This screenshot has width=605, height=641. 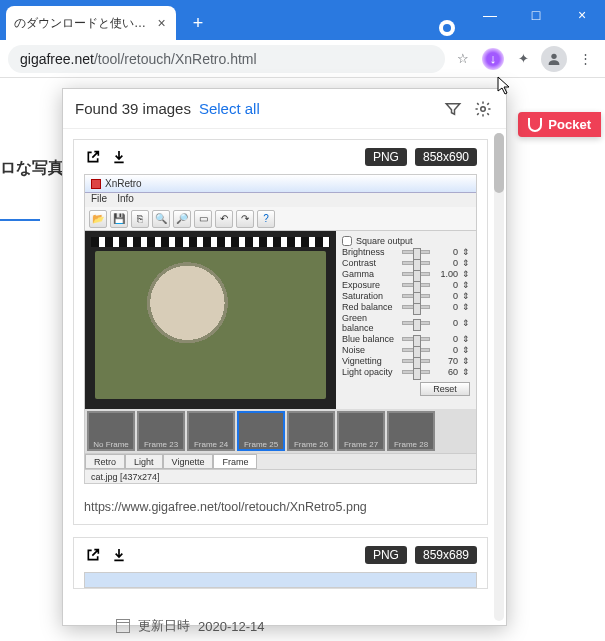 I want to click on square-output-checkbox, so click(x=347, y=241).